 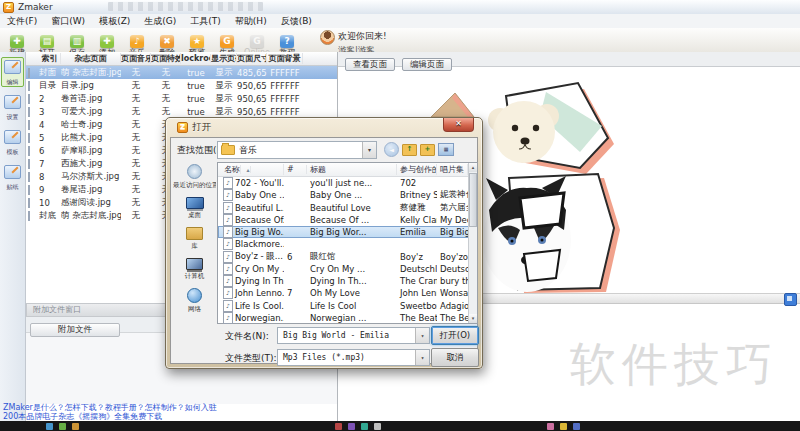 What do you see at coordinates (344, 232) in the screenshot?
I see `file-row: Big Big Wo... Big Big Wor... Emilia Big …` at bounding box center [344, 232].